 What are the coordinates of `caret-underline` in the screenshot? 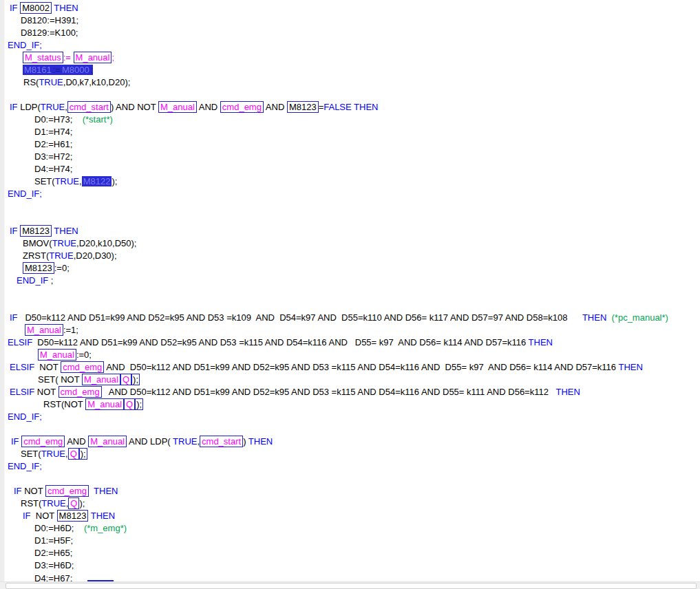 It's located at (100, 577).